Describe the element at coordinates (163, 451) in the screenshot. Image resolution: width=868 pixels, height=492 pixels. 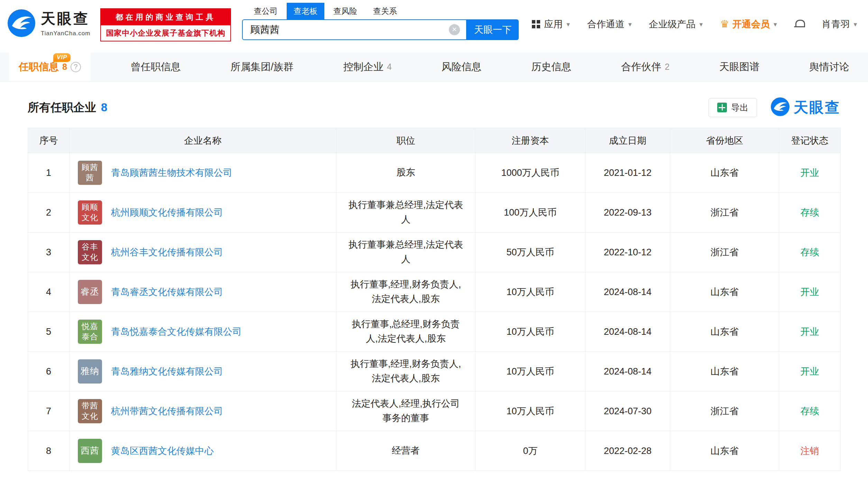
I see `company-link: 黄岛区西茜文化传媒中心` at that location.